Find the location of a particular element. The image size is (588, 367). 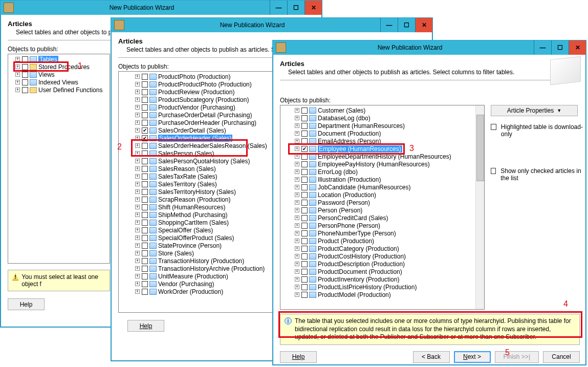

help-button: Help is located at coordinates (26, 304).